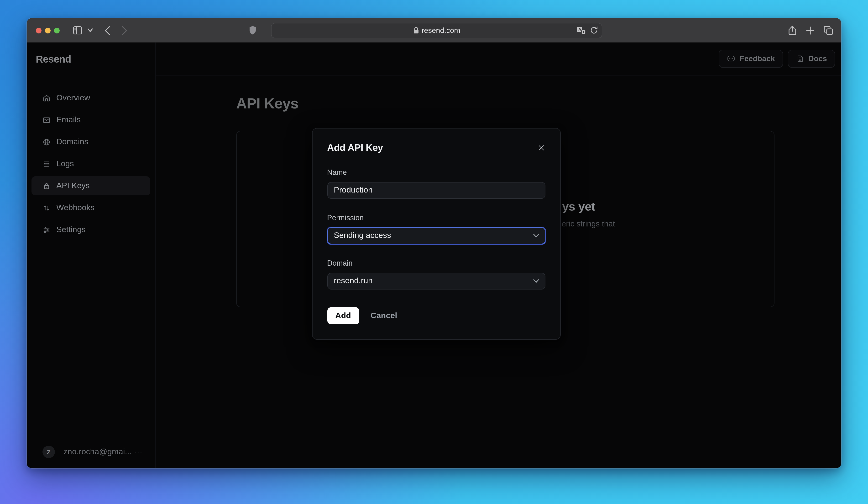 This screenshot has height=504, width=868. I want to click on cancel-button: Cancel, so click(384, 315).